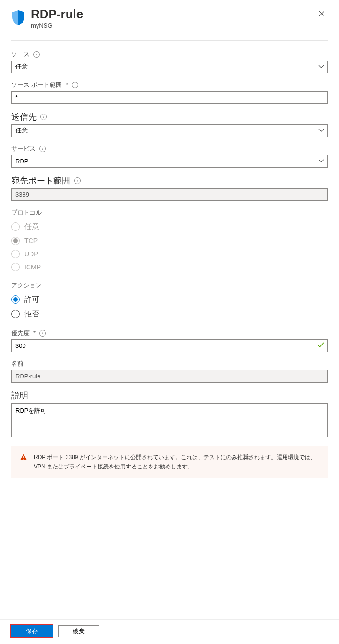 Image resolution: width=339 pixels, height=644 pixels. What do you see at coordinates (170, 227) in the screenshot?
I see `protocol-radio-any: 任意` at bounding box center [170, 227].